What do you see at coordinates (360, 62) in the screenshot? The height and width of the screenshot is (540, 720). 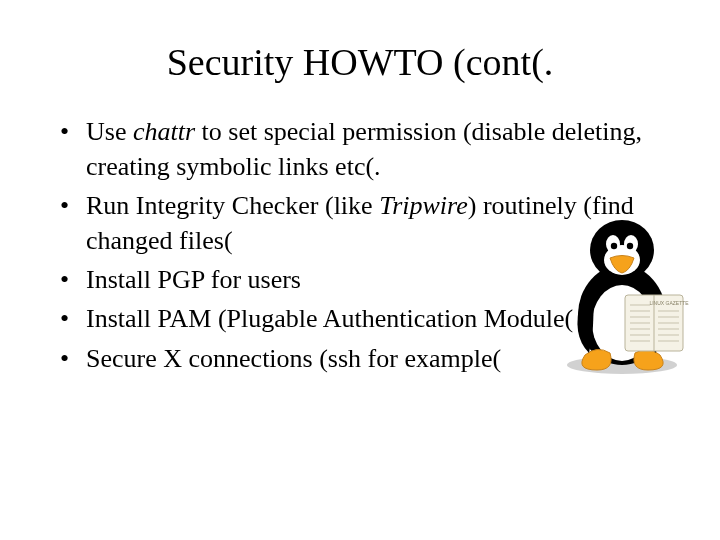 I see `slide-title: Security HOWTO (cont(.` at bounding box center [360, 62].